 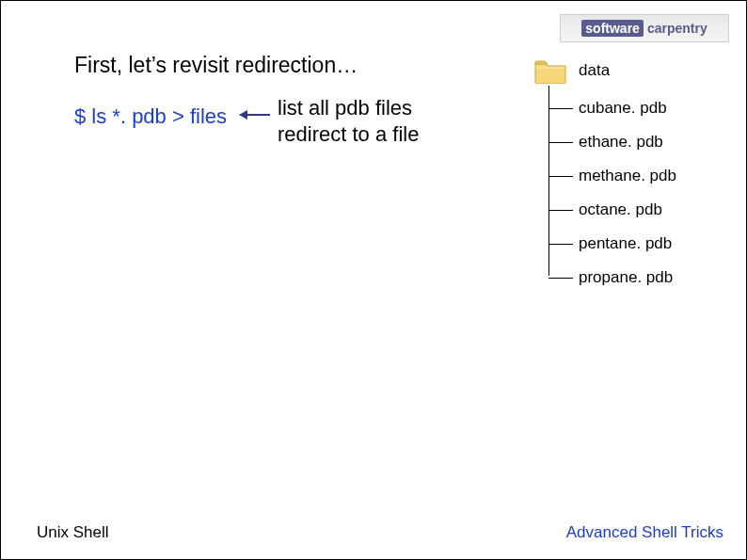 What do you see at coordinates (636, 176) in the screenshot?
I see `tree-item: methane. pdb` at bounding box center [636, 176].